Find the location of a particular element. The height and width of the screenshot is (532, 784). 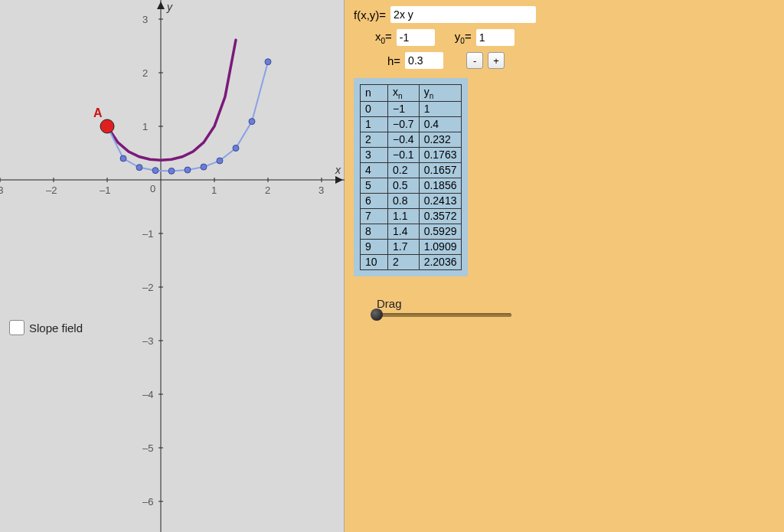

table-cell: 6 is located at coordinates (374, 201).